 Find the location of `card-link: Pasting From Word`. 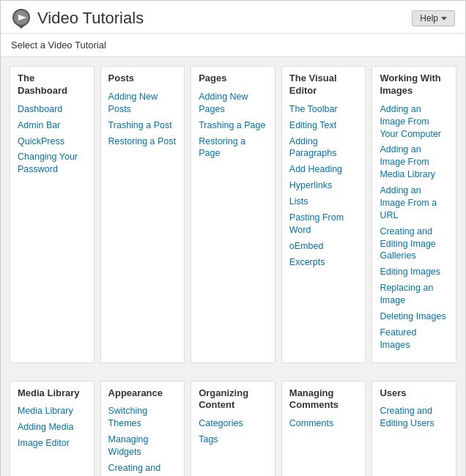

card-link: Pasting From Word is located at coordinates (324, 224).